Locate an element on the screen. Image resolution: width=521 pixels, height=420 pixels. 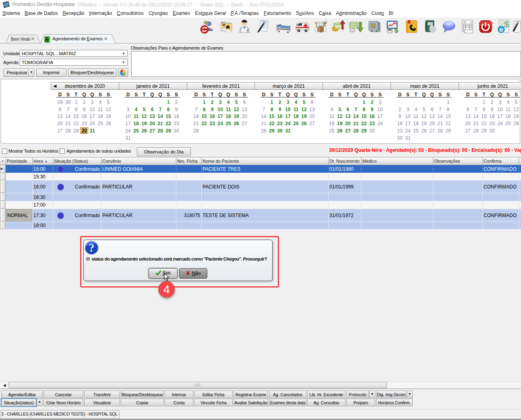
svg-text: e is located at coordinates (501, 30).